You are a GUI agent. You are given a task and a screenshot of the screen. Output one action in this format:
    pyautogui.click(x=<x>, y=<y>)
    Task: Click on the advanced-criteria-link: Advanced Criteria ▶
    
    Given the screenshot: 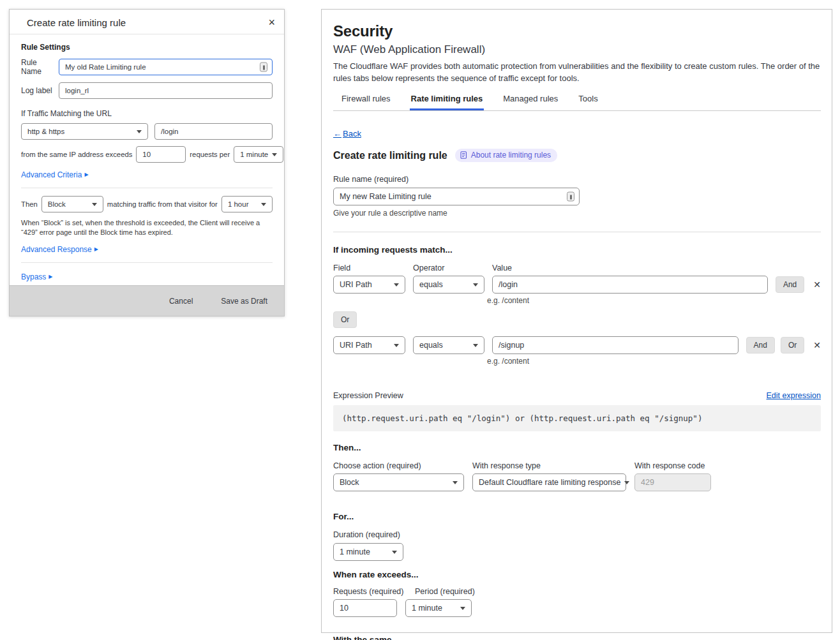 What is the action you would take?
    pyautogui.click(x=55, y=175)
    